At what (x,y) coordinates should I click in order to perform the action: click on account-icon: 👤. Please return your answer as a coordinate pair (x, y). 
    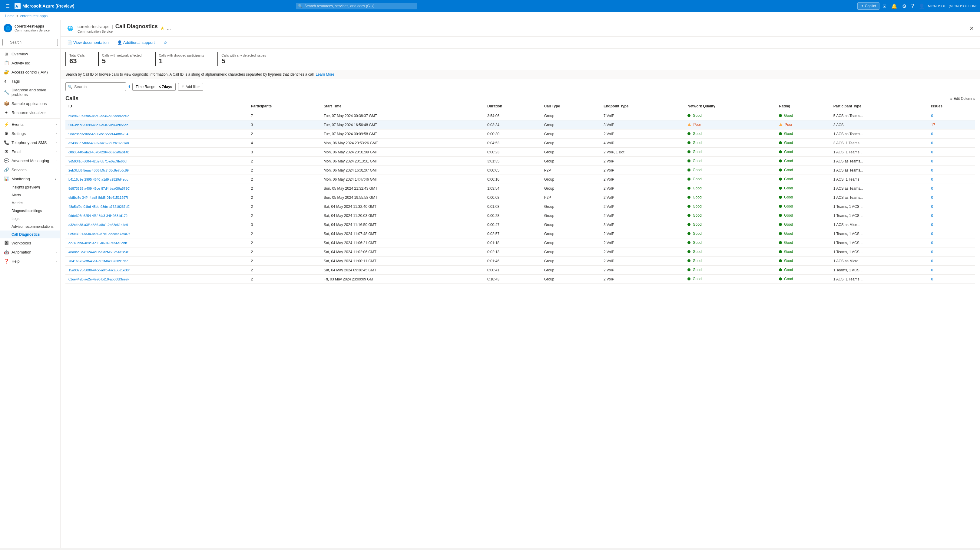
    Looking at the image, I should click on (922, 6).